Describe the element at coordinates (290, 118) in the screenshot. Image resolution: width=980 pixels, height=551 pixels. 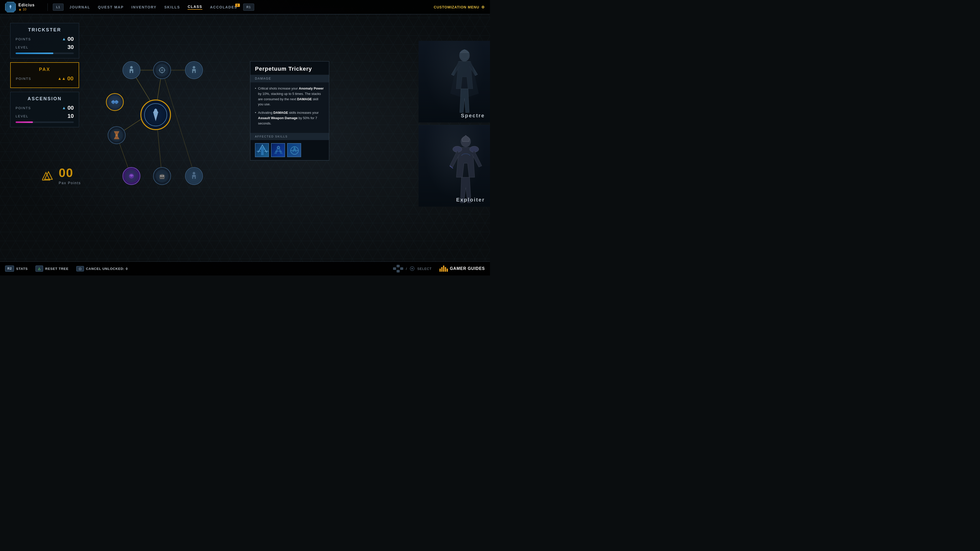
I see `tooltip-bullet-2: Activating DAMAGE skills increases your …` at that location.